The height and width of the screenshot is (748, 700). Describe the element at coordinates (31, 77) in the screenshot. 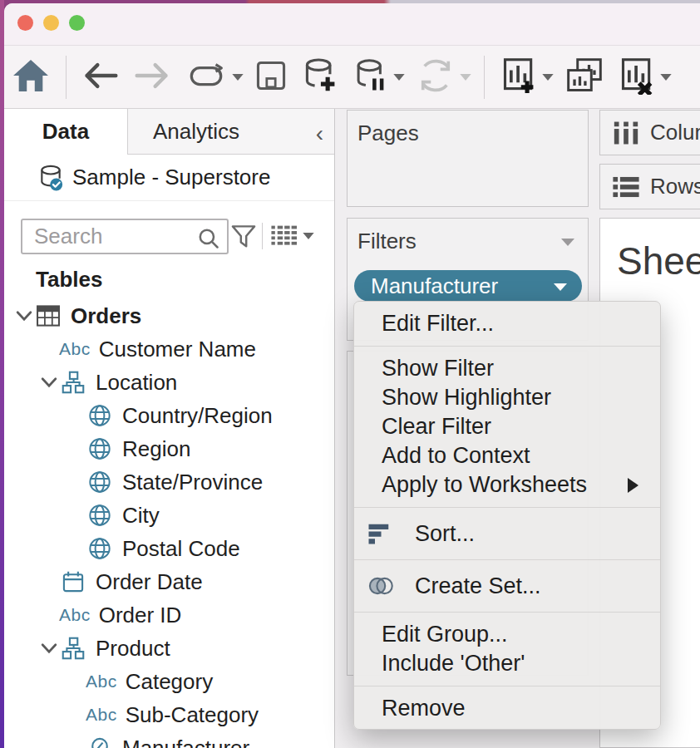

I see `home-button` at that location.